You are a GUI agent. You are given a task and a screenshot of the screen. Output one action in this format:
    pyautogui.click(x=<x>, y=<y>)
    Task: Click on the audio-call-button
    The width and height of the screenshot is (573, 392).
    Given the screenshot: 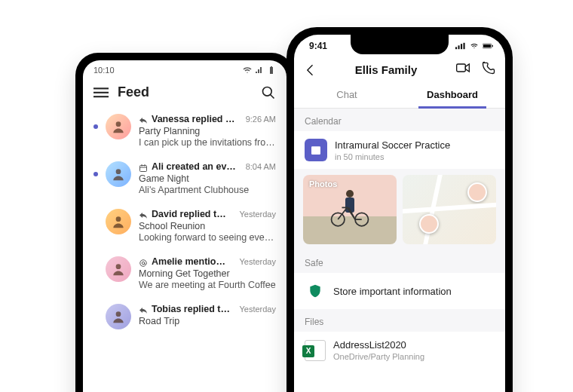 What is the action you would take?
    pyautogui.click(x=489, y=69)
    